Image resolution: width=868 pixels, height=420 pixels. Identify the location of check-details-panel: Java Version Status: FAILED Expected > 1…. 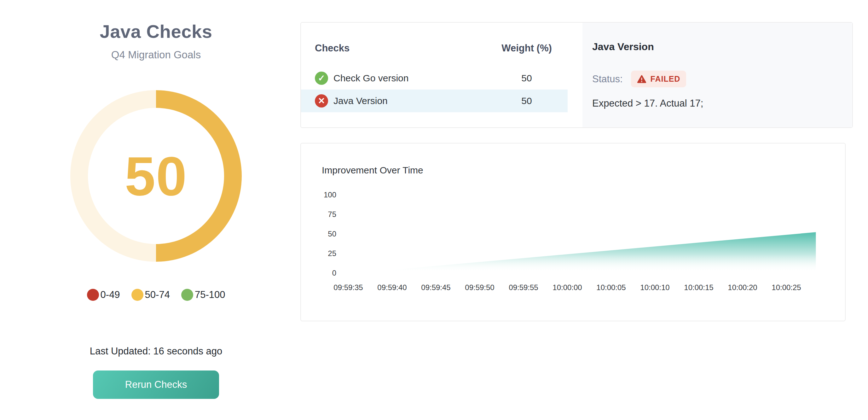
(717, 75).